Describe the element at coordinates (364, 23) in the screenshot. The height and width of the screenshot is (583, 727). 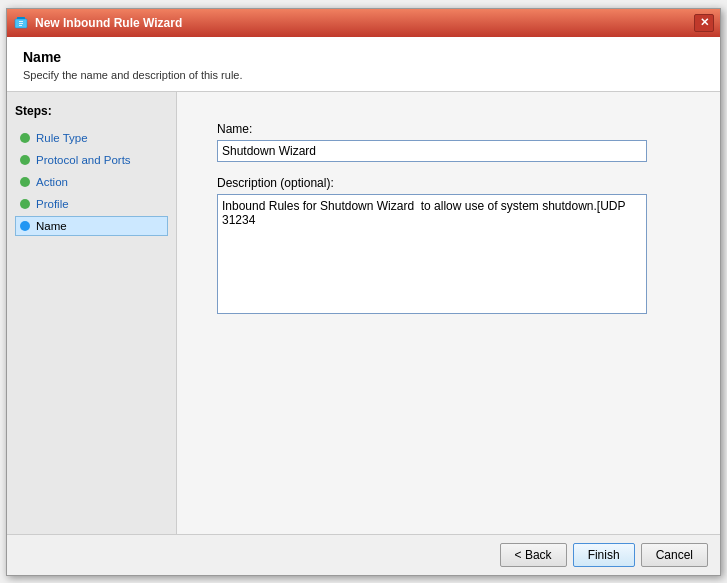
I see `title-bar-text: New Inbound Rule Wizard` at that location.